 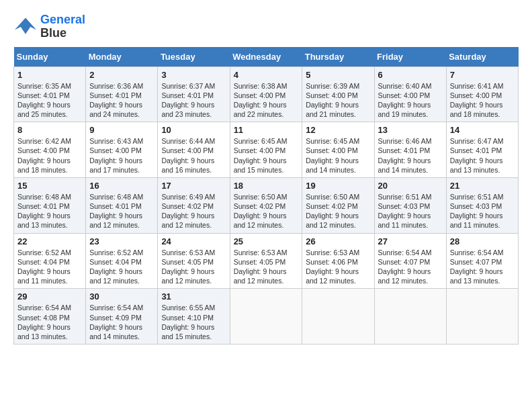 I want to click on day-number: 15, so click(x=50, y=185).